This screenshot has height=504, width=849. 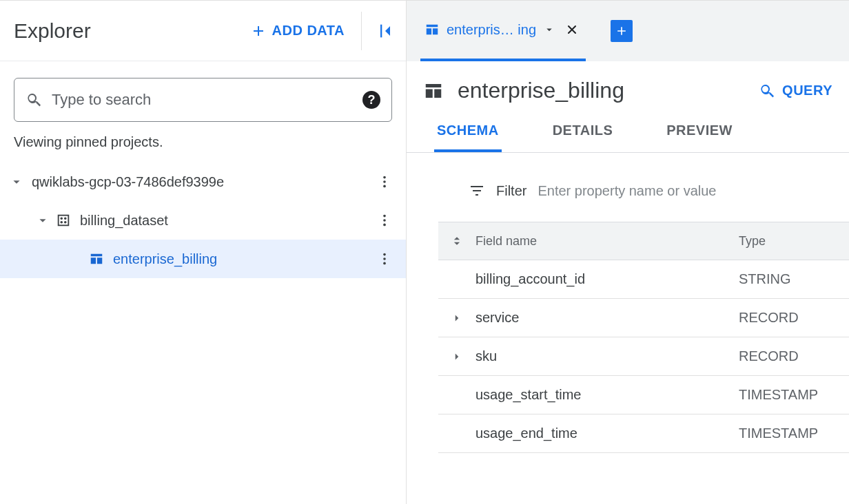 What do you see at coordinates (63, 220) in the screenshot?
I see `dataset-icon` at bounding box center [63, 220].